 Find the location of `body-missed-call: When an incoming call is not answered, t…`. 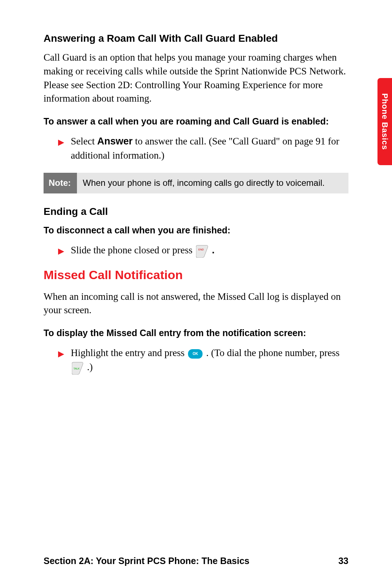

body-missed-call: When an incoming call is not answered, t… is located at coordinates (196, 304).